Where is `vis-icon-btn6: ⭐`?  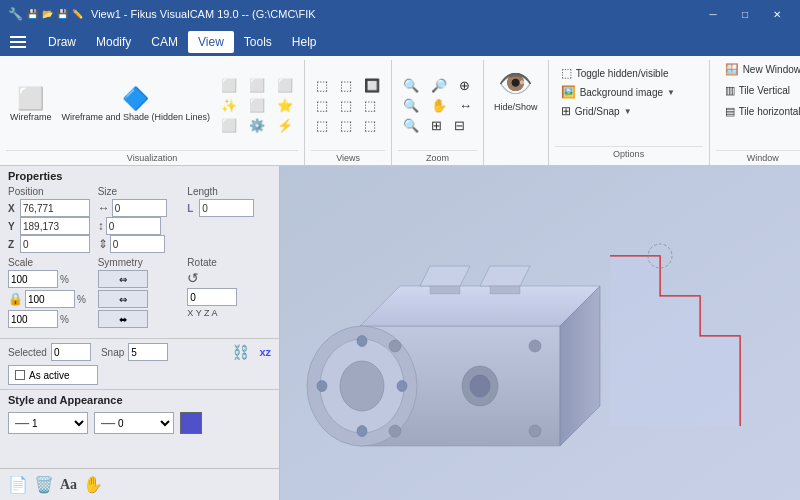 vis-icon-btn6: ⭐ is located at coordinates (285, 106).